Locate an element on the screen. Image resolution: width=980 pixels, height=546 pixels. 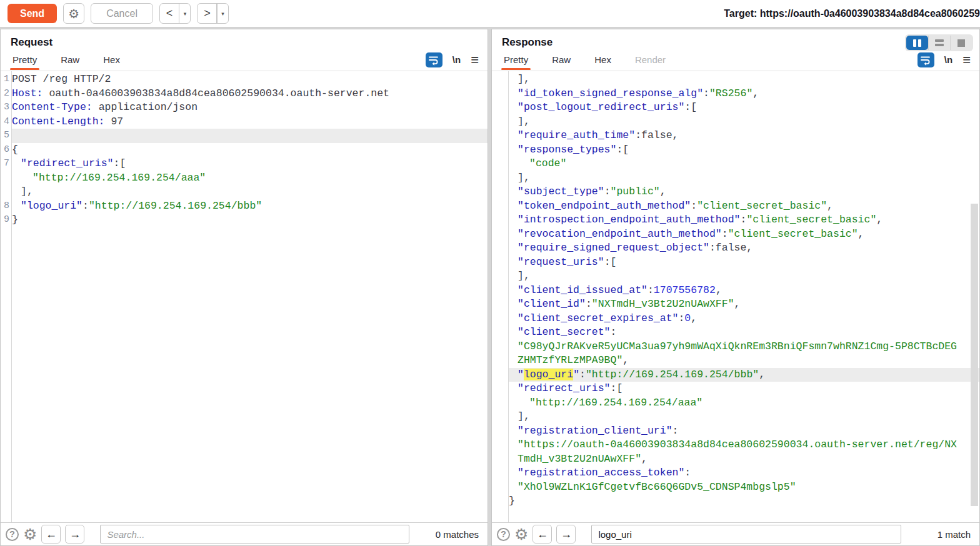
code-line: "client_id_issued_at":1707556782, is located at coordinates (736, 291).